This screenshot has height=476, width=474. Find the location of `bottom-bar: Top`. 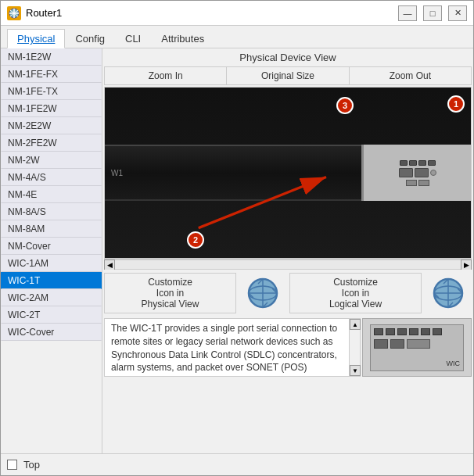

bottom-bar: Top is located at coordinates (237, 464).